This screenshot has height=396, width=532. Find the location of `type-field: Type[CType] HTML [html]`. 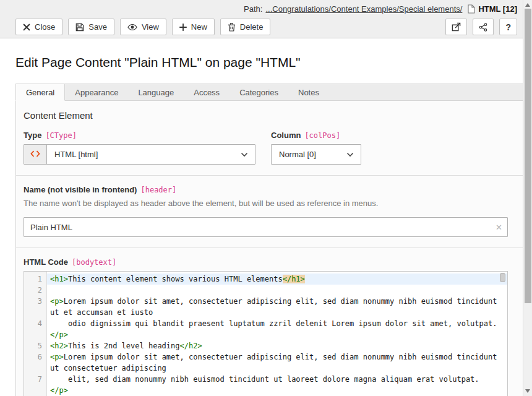

type-field: Type[CType] HTML [html] is located at coordinates (140, 147).